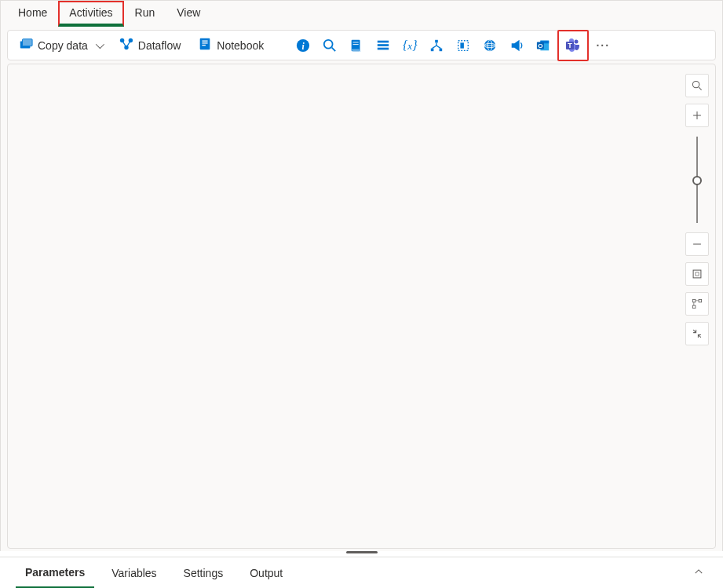 The image size is (723, 588). What do you see at coordinates (436, 46) in the screenshot?
I see `branch-icon` at bounding box center [436, 46].